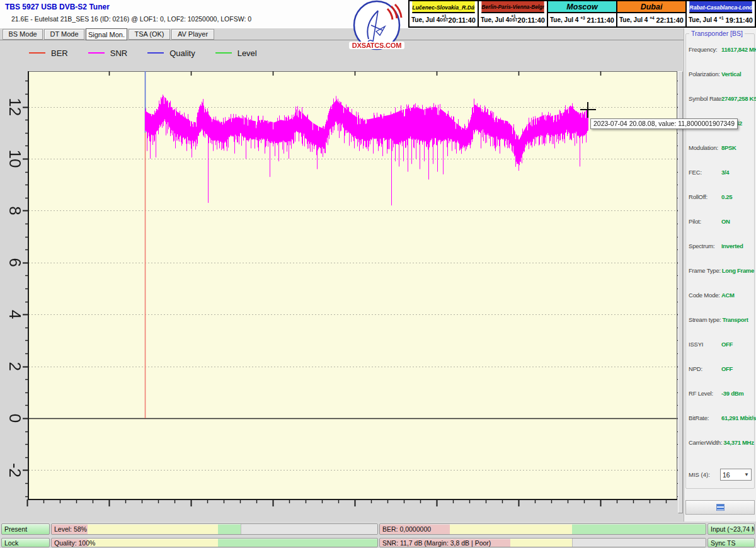  I want to click on tab-tsa-ok: TSA (OK), so click(149, 34).